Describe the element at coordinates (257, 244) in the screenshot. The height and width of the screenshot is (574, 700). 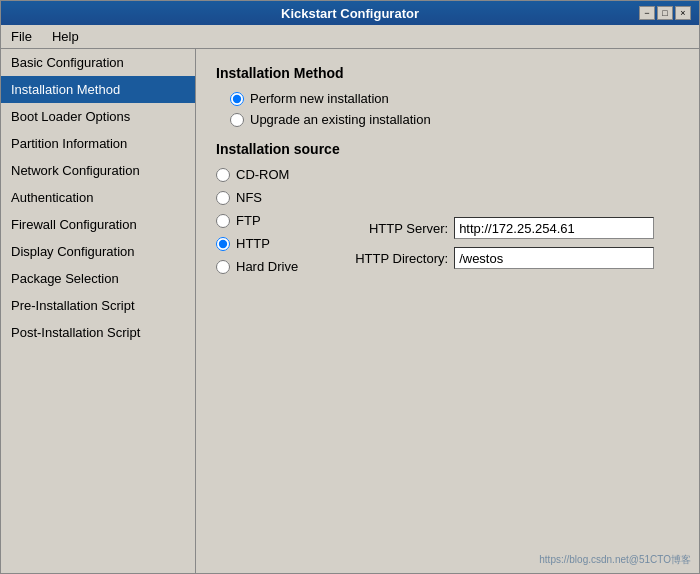
I see `radio-http: HTTP` at that location.